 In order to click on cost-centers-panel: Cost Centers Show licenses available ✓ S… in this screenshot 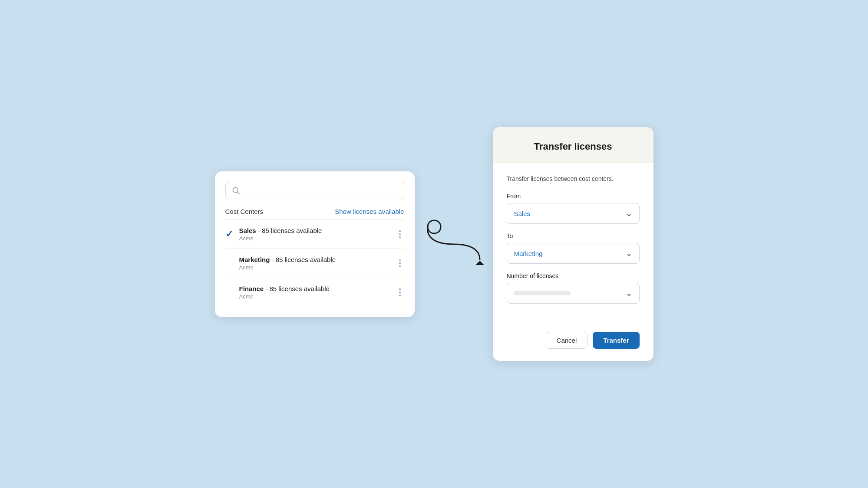, I will do `click(315, 244)`.